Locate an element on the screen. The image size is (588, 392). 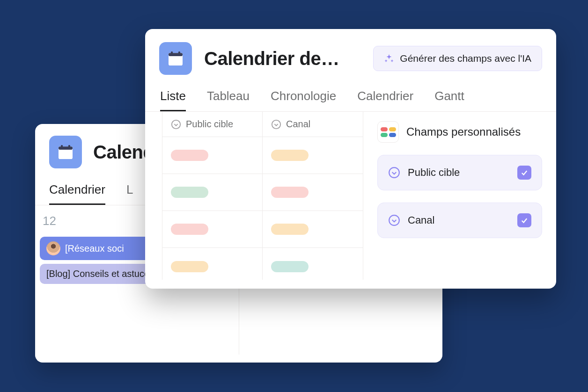
tab-liste: Liste is located at coordinates (173, 100).